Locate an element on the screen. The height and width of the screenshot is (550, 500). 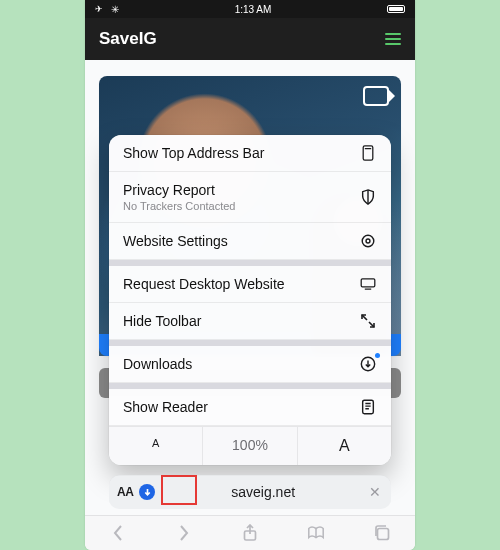
menu-item-label: Website Settings is located at coordinates (176, 241).